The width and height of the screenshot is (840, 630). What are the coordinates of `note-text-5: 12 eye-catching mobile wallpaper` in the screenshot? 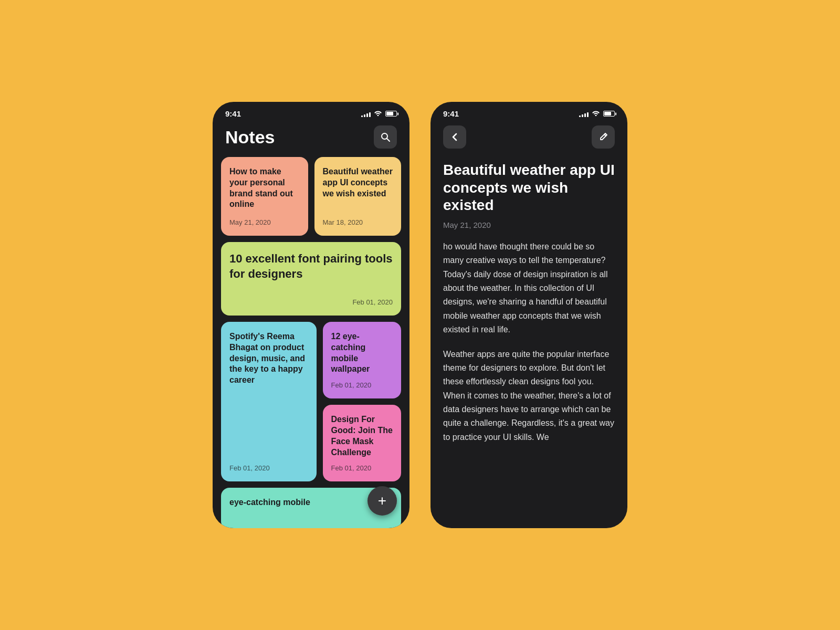 It's located at (362, 353).